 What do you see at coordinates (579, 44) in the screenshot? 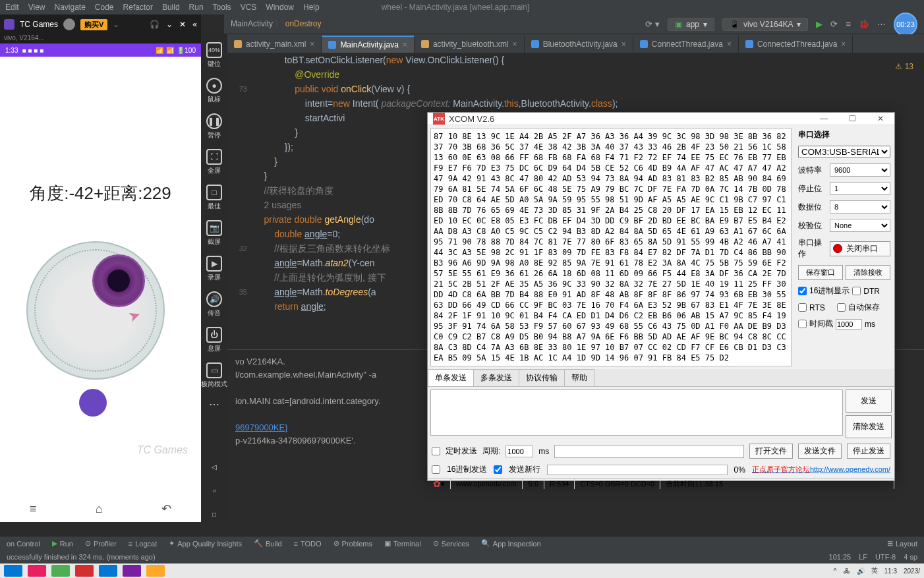
I see `tab-bluetoothactivity-java: BluetoothActivity.java×` at bounding box center [579, 44].